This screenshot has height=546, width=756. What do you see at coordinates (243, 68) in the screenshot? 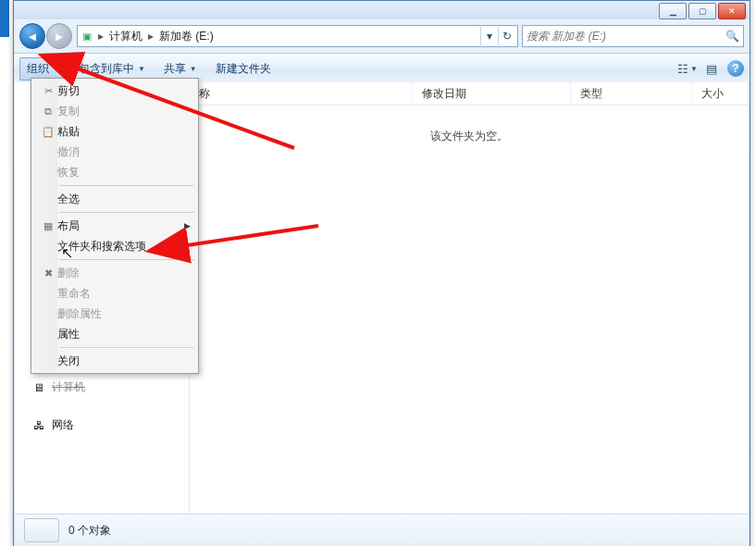
I see `new-folder-button: 新建文件夹` at bounding box center [243, 68].